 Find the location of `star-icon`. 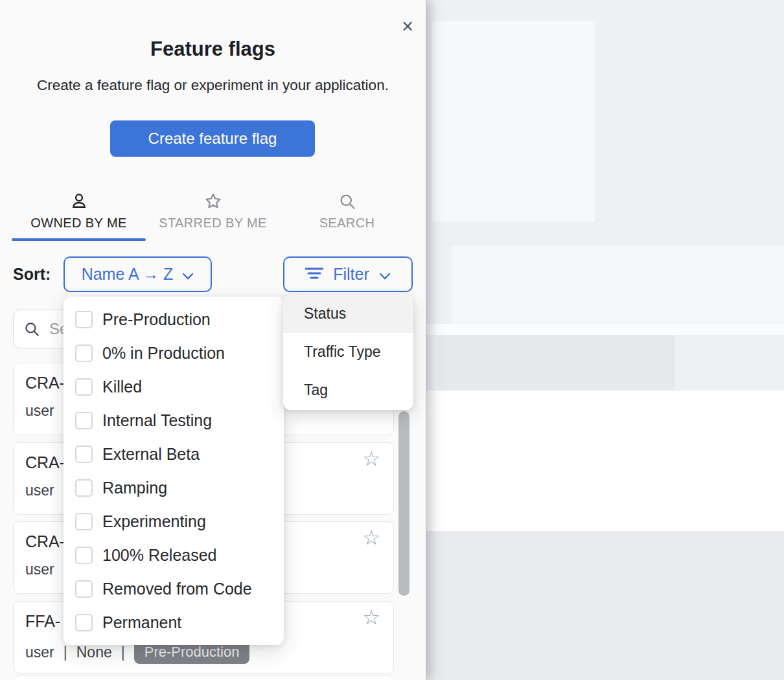

star-icon is located at coordinates (213, 201).